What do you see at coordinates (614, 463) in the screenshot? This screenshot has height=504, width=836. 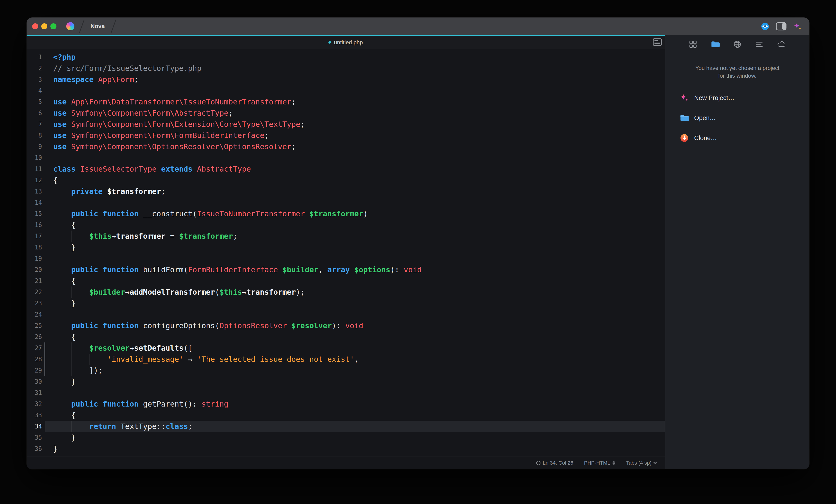 I see `updown-chevron-icon` at bounding box center [614, 463].